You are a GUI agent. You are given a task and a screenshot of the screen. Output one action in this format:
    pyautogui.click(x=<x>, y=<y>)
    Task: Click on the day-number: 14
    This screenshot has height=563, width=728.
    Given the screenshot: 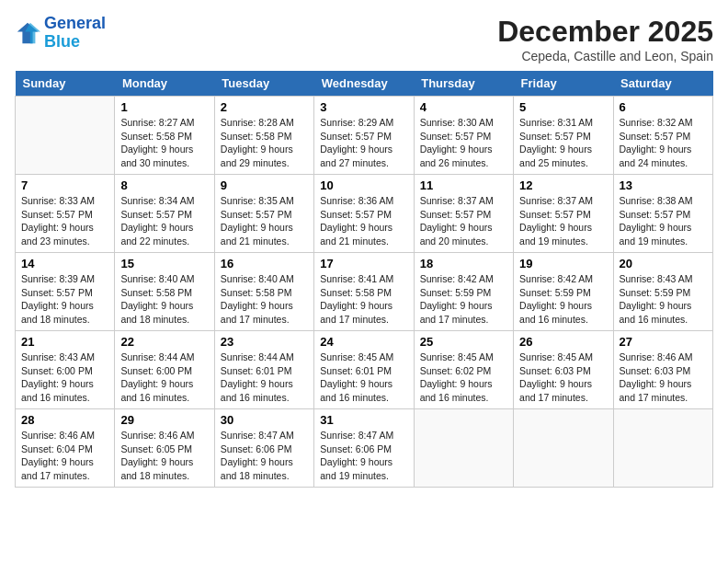 What is the action you would take?
    pyautogui.click(x=64, y=263)
    